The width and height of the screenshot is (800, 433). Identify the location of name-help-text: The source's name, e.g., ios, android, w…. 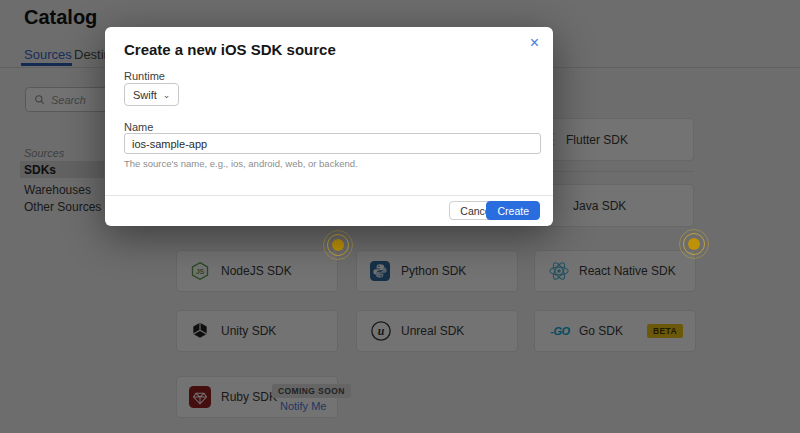
(241, 164).